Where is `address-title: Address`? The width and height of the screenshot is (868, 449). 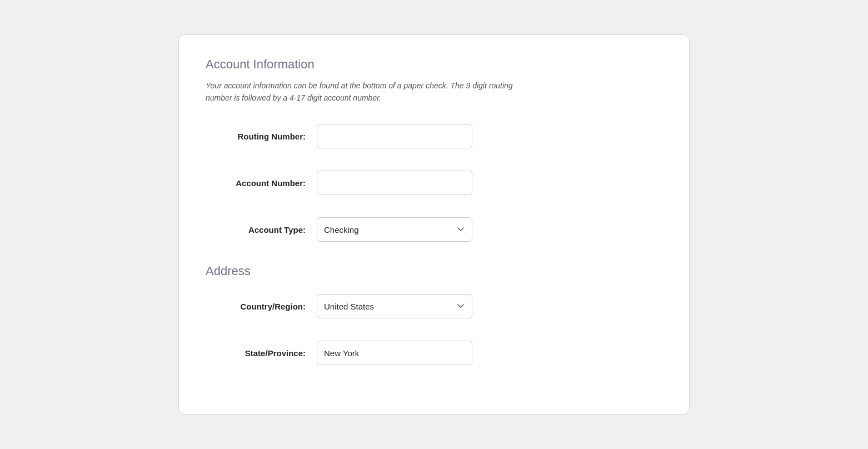
address-title: Address is located at coordinates (434, 271).